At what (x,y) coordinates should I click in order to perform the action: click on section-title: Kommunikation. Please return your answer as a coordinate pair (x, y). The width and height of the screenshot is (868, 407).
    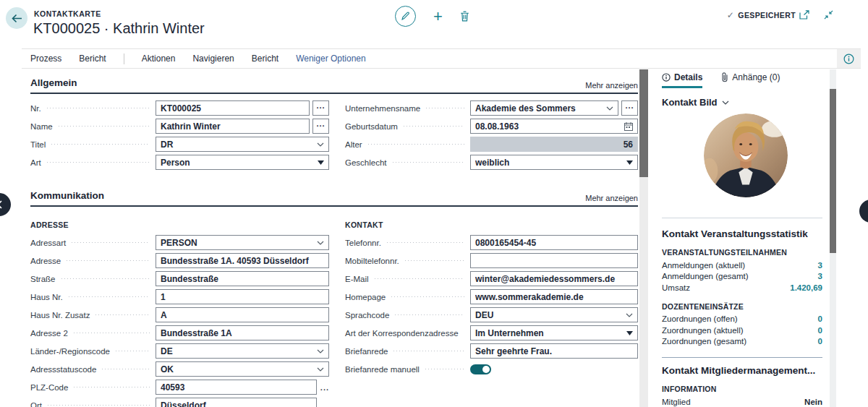
    Looking at the image, I should click on (67, 195).